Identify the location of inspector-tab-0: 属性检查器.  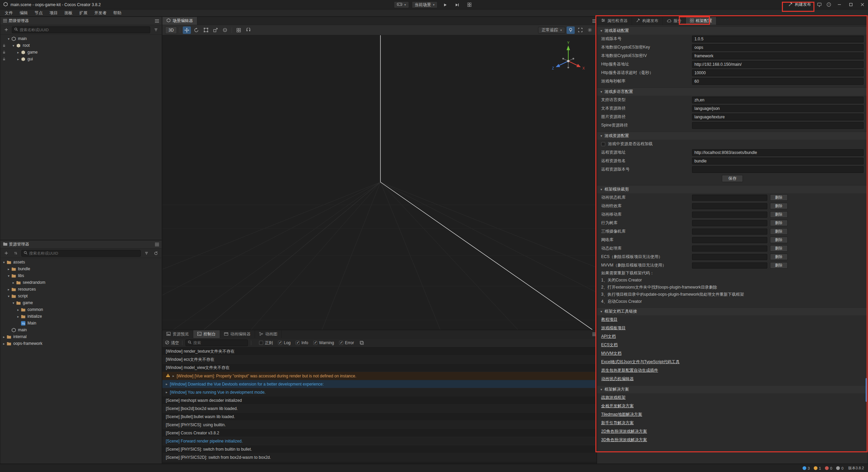
(614, 21).